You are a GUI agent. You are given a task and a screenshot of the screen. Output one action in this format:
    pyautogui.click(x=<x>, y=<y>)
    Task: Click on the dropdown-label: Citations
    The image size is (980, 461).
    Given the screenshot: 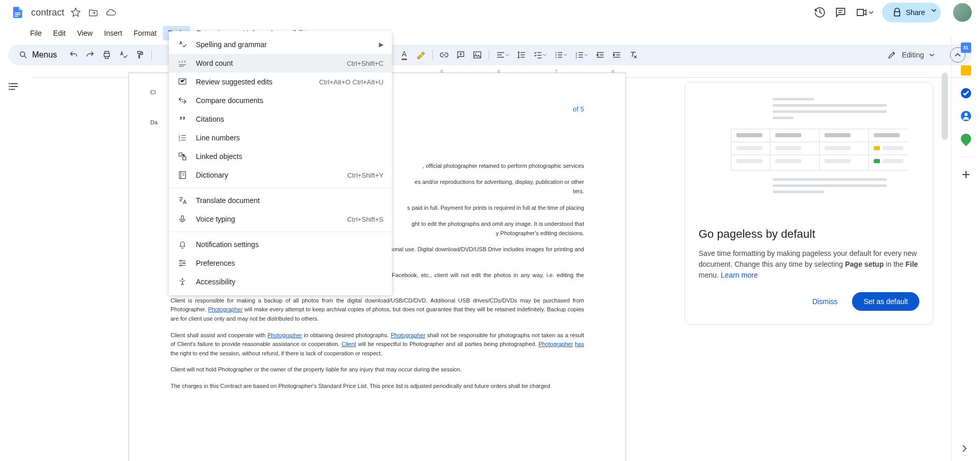 What is the action you would take?
    pyautogui.click(x=290, y=119)
    